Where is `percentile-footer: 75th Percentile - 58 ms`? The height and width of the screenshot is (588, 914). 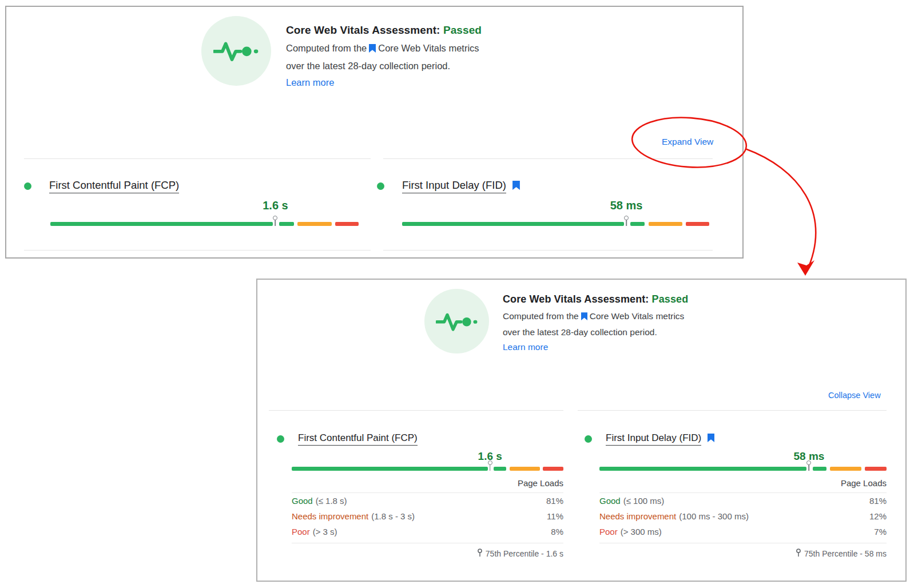
percentile-footer: 75th Percentile - 58 ms is located at coordinates (743, 554).